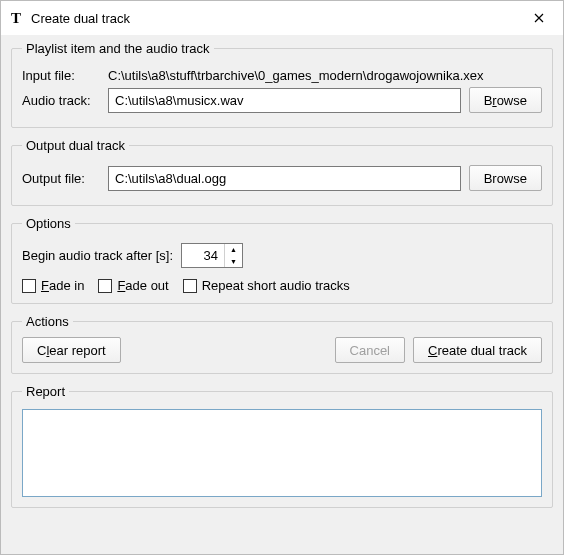 Image resolution: width=564 pixels, height=555 pixels. What do you see at coordinates (72, 350) in the screenshot?
I see `clear-report-button: Clear report` at bounding box center [72, 350].